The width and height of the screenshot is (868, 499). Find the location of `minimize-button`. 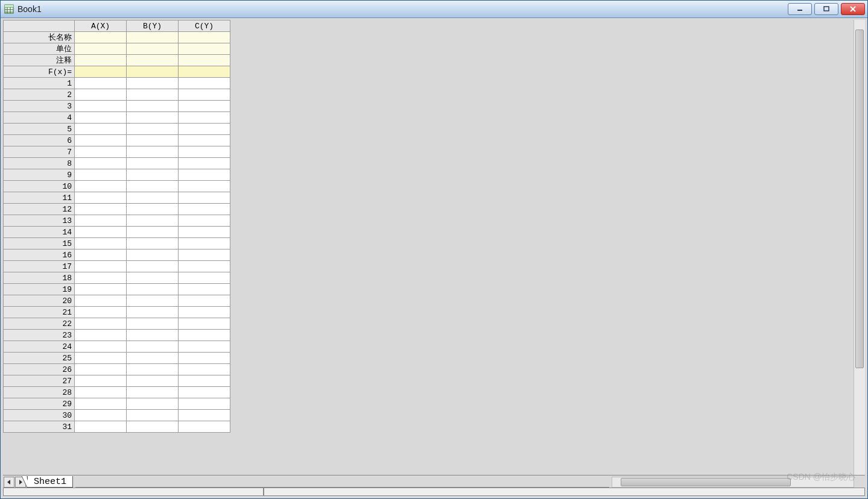

minimize-button is located at coordinates (800, 9).